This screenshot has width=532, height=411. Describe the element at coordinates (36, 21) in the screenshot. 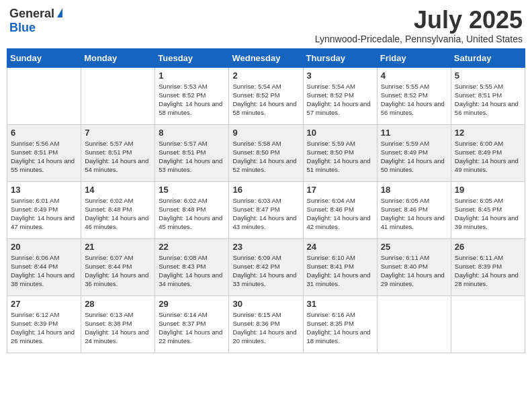

I see `logo: General Blue` at that location.